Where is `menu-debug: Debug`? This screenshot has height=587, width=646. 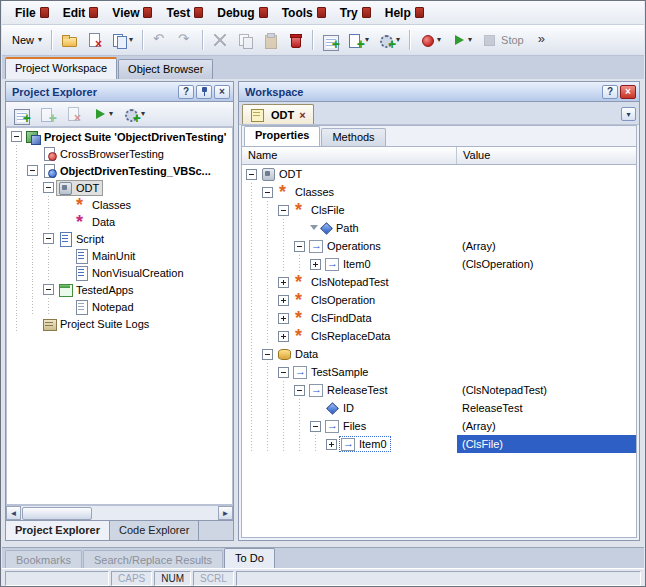
menu-debug: Debug is located at coordinates (242, 13).